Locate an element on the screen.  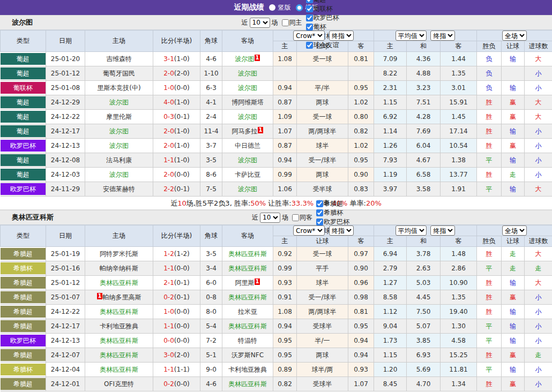
avg-home-odds: 8.22 is located at coordinates (390, 74).